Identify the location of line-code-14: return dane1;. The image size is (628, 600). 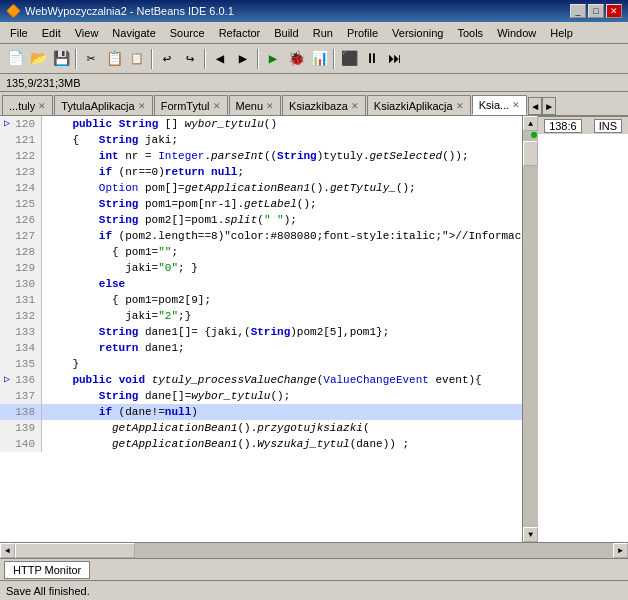
(282, 348).